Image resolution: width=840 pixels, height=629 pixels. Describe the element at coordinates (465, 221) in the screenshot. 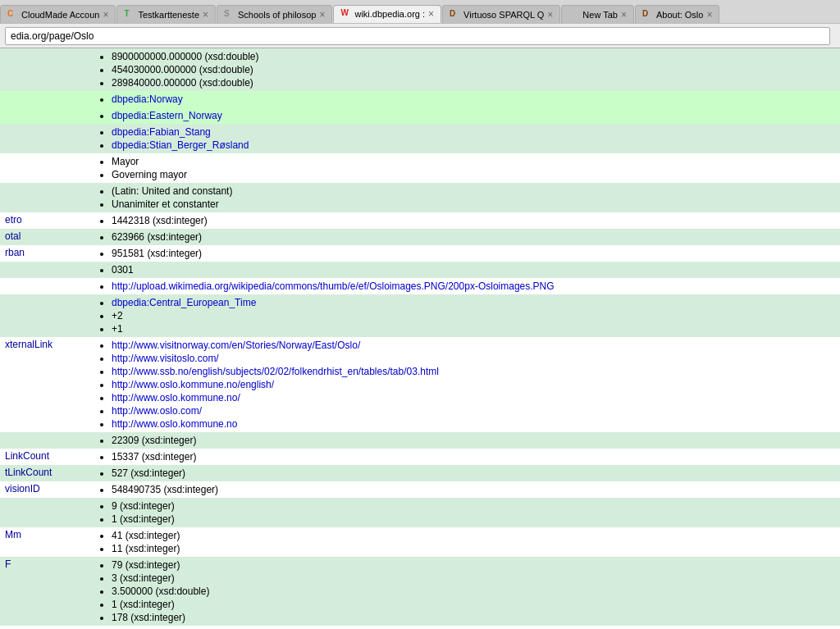

I see `row-value: 1442318 (xsd:integer)` at that location.